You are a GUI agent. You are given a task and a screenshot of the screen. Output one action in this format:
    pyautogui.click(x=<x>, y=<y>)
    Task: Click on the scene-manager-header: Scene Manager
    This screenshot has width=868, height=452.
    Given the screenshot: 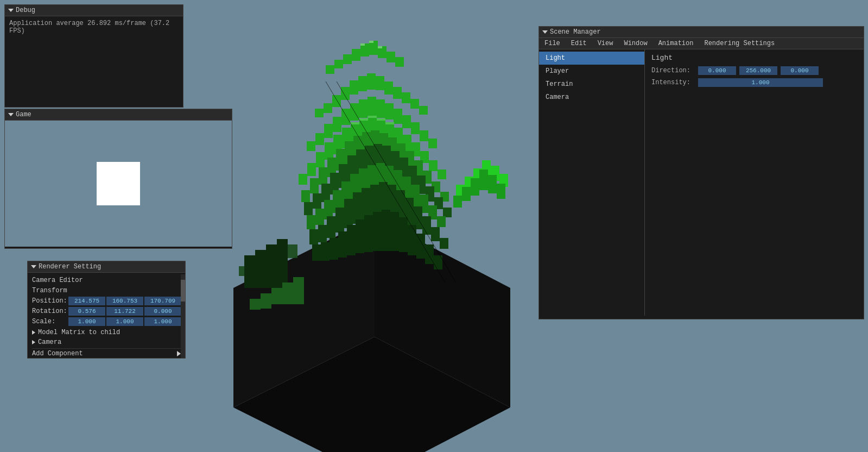 What is the action you would take?
    pyautogui.click(x=701, y=33)
    